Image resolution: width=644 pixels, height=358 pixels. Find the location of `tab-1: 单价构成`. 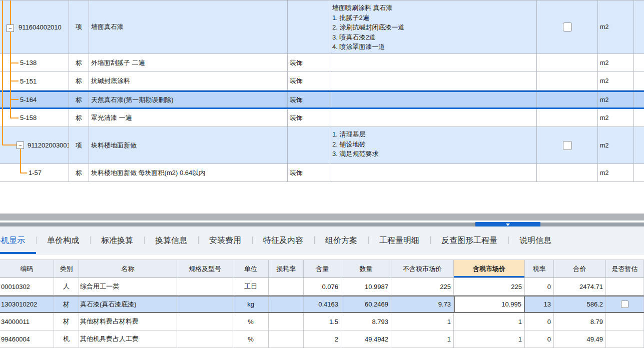

tab-1: 单价构成 is located at coordinates (63, 241).